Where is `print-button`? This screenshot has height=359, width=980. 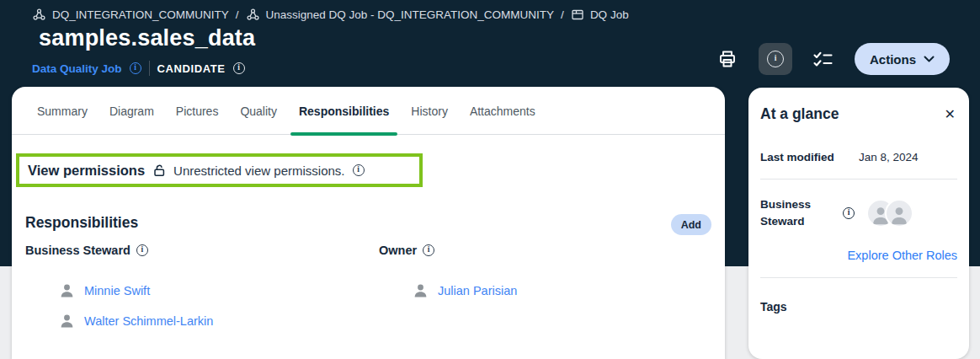 print-button is located at coordinates (727, 59).